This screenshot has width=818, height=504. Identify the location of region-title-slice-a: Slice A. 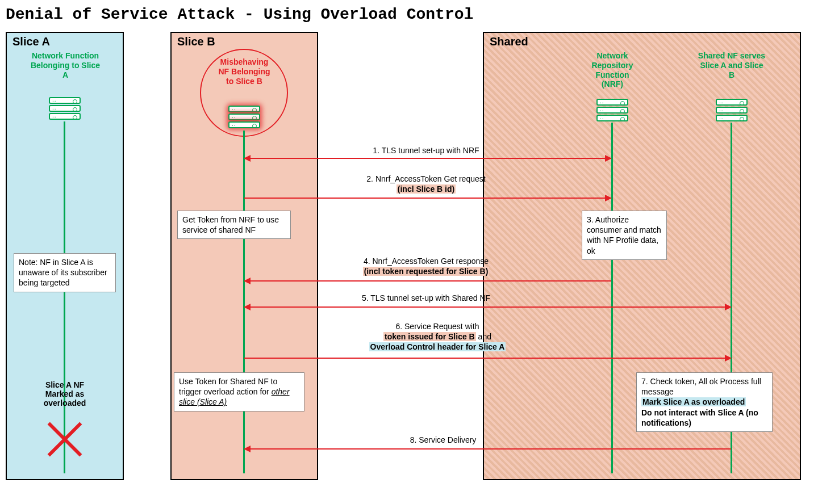
(31, 42).